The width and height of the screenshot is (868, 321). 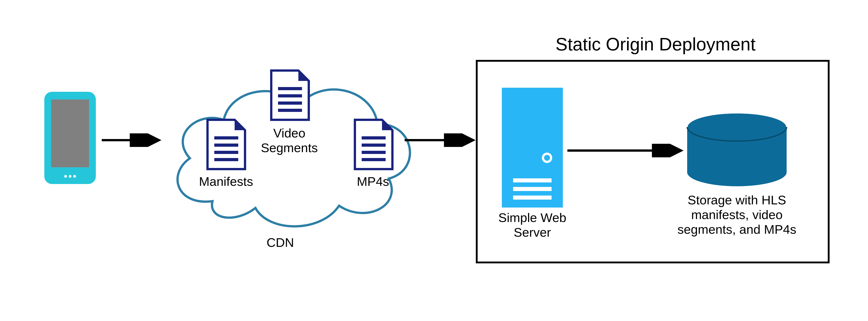 What do you see at coordinates (280, 243) in the screenshot?
I see `cdn-label: CDN` at bounding box center [280, 243].